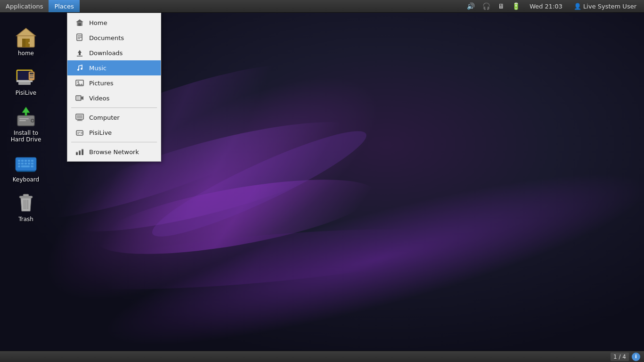 Image resolution: width=644 pixels, height=362 pixels. What do you see at coordinates (114, 38) in the screenshot?
I see `menu-item-documents: Documents` at bounding box center [114, 38].